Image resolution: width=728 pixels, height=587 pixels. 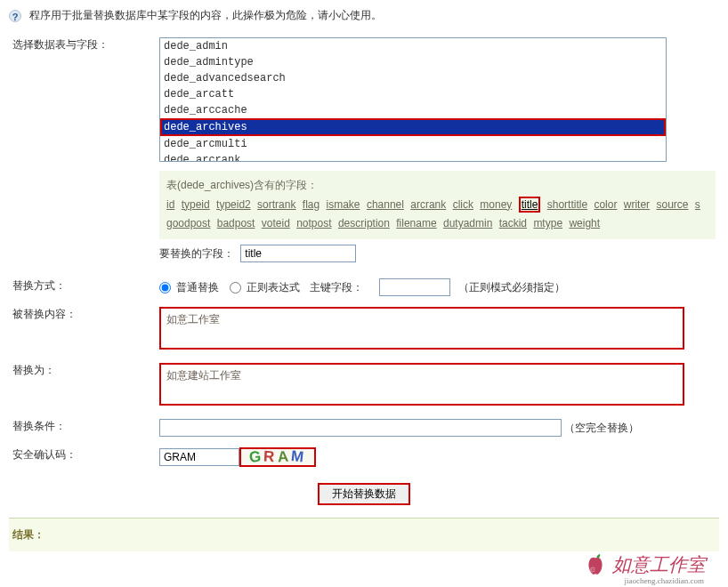 I want to click on fields-panel-title: 表(dede_archives)含有的字段：, so click(x=438, y=186).